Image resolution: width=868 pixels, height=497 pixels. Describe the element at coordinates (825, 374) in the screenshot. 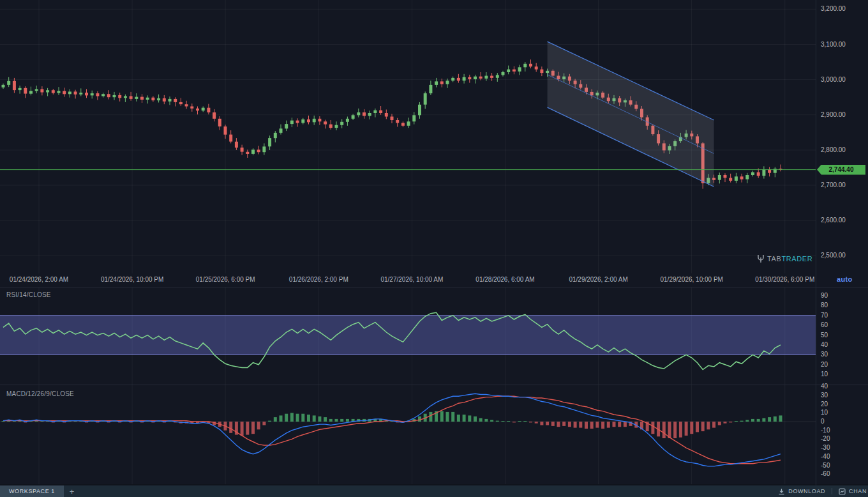

I see `rsi-tick-label: 10` at that location.